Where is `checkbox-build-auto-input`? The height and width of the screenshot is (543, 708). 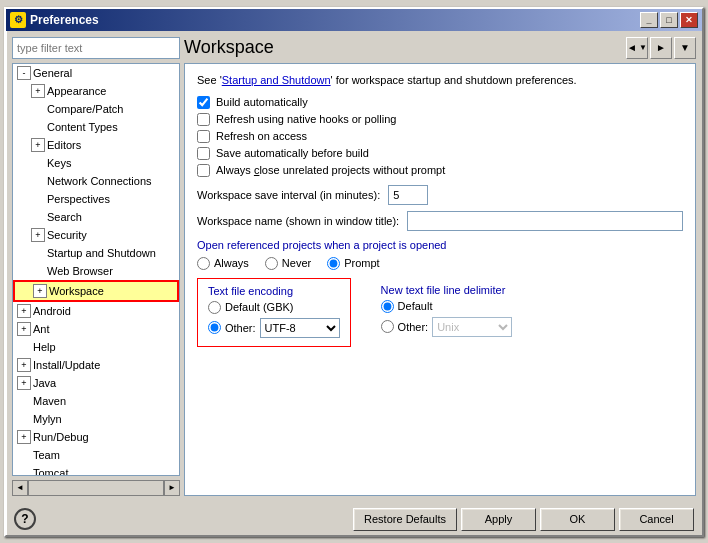
checkbox-build-auto-input is located at coordinates (204, 102).